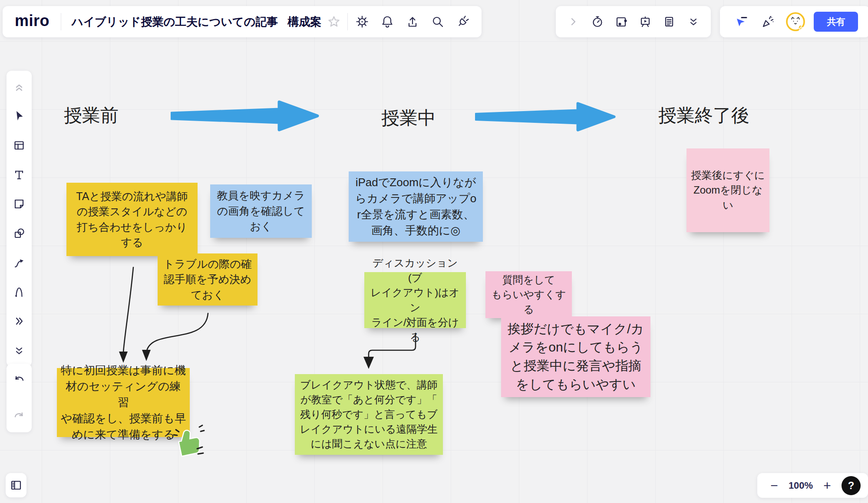 Image resolution: width=868 pixels, height=503 pixels. I want to click on collaboration-panel: 共有, so click(794, 22).